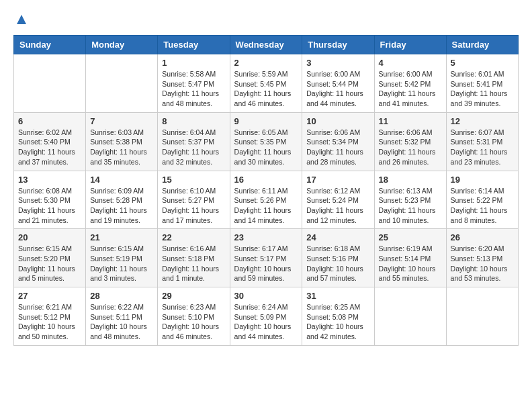 This screenshot has width=532, height=411. Describe the element at coordinates (410, 121) in the screenshot. I see `day-number: 11` at that location.